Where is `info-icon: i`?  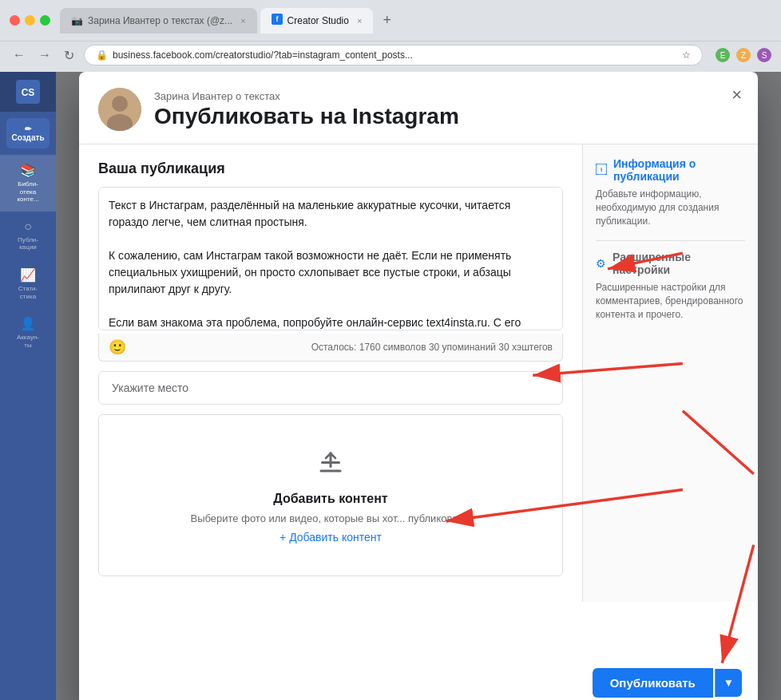 info-icon: i is located at coordinates (601, 171).